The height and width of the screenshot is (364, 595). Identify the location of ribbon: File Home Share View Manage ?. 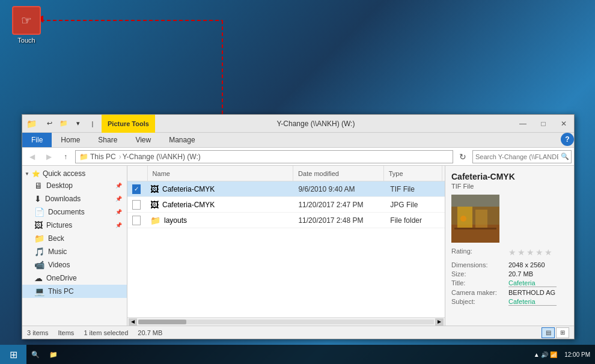
(298, 141).